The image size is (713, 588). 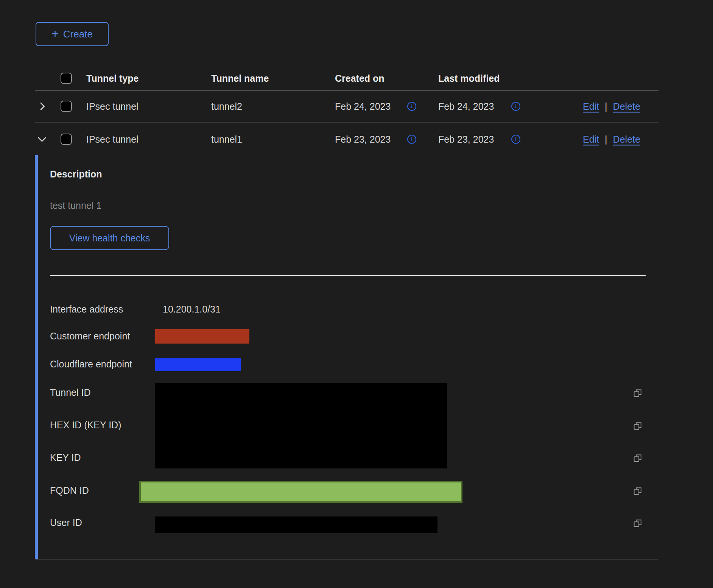 What do you see at coordinates (86, 310) in the screenshot?
I see `interface-address-label: Interface address` at bounding box center [86, 310].